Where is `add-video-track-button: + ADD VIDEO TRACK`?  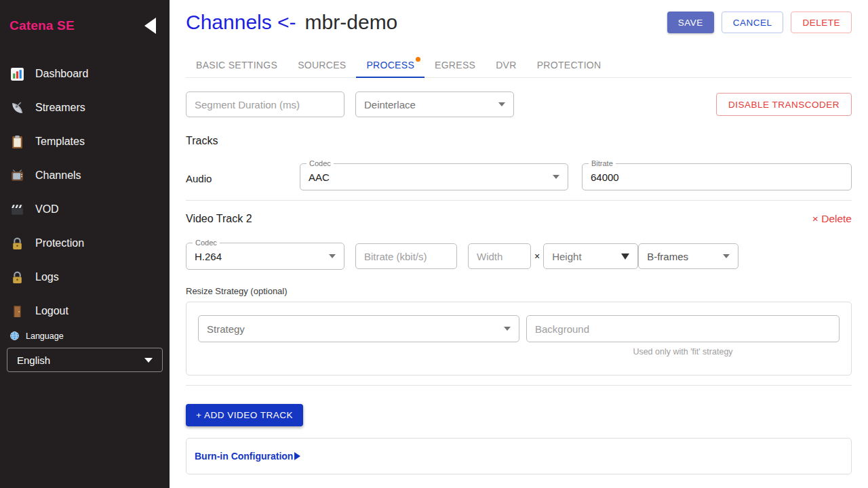
add-video-track-button: + ADD VIDEO TRACK is located at coordinates (244, 415).